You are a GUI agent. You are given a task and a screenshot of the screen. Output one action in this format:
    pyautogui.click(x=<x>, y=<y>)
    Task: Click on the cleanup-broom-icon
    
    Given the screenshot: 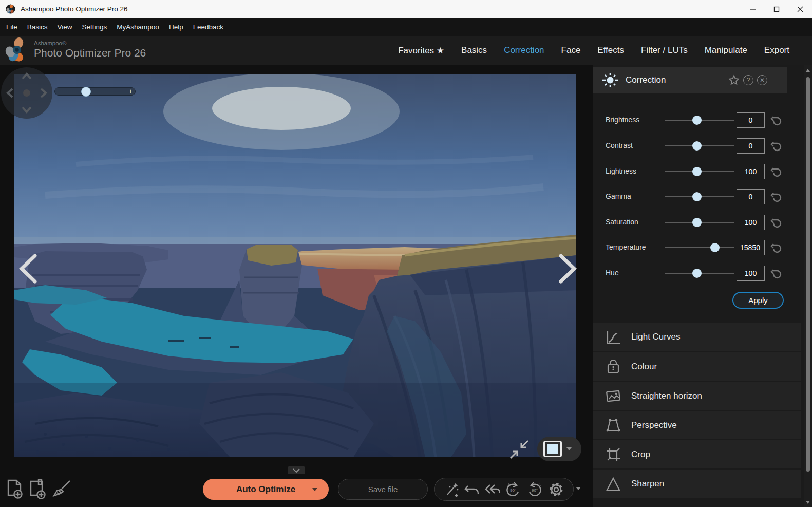 What is the action you would take?
    pyautogui.click(x=62, y=489)
    